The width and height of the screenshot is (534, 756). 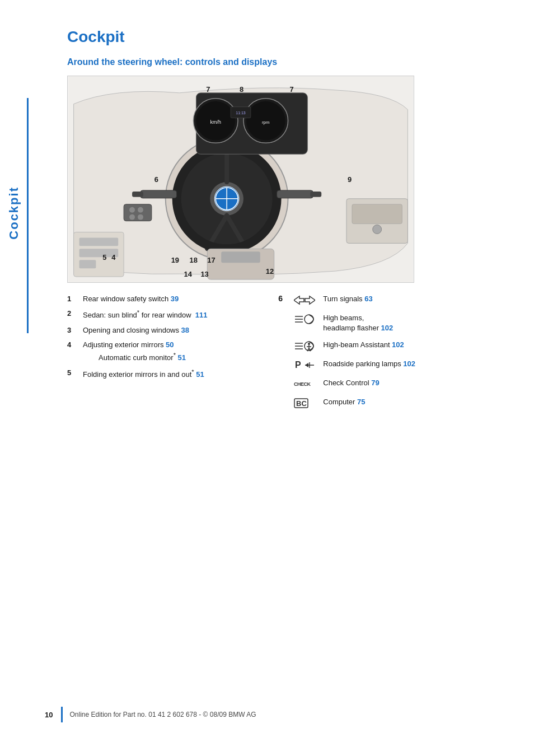 What do you see at coordinates (162, 715) in the screenshot?
I see `footer-text: Online Edition for Part no. 01 41 2 602 …` at bounding box center [162, 715].